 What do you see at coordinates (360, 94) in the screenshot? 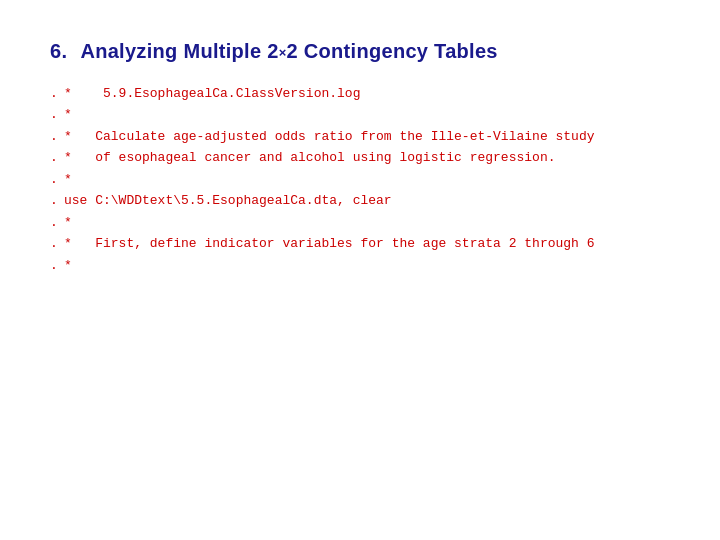
I see `code-line-1: . * 5.9.EsophagealCa.ClassVersion.log` at bounding box center [360, 94].